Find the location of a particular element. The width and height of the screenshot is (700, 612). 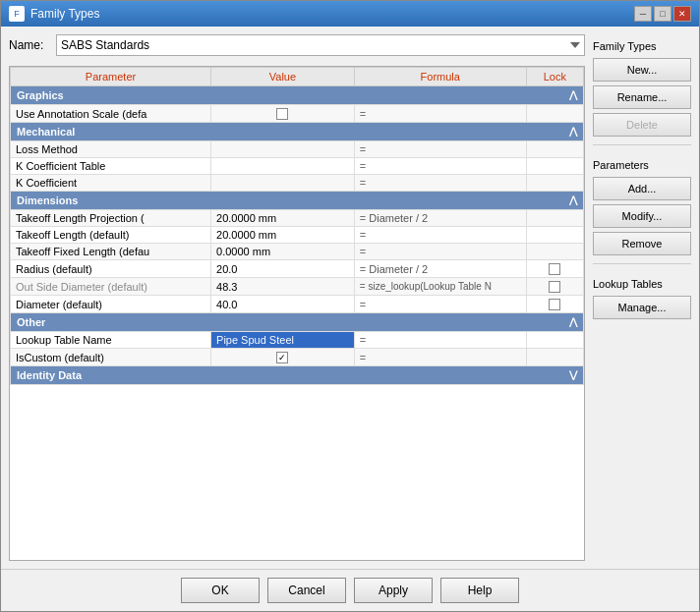

dialog-footer: OK Cancel Apply Help is located at coordinates (350, 589).